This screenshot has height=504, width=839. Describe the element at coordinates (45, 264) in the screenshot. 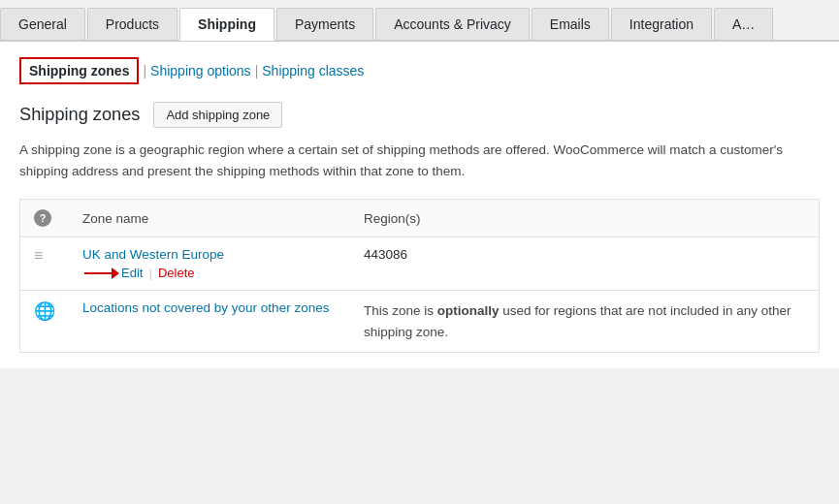

I see `drag-cell: ≡` at that location.